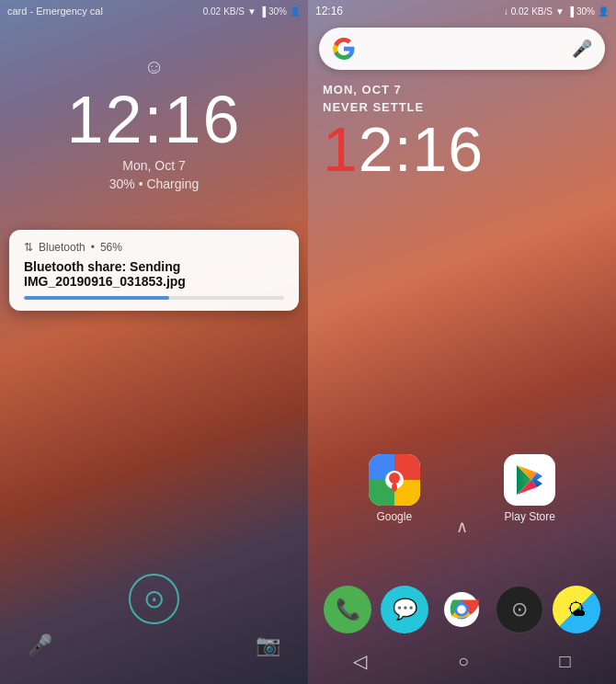 The image size is (616, 684). Describe the element at coordinates (340, 149) in the screenshot. I see `right-clock-accent: 1` at that location.